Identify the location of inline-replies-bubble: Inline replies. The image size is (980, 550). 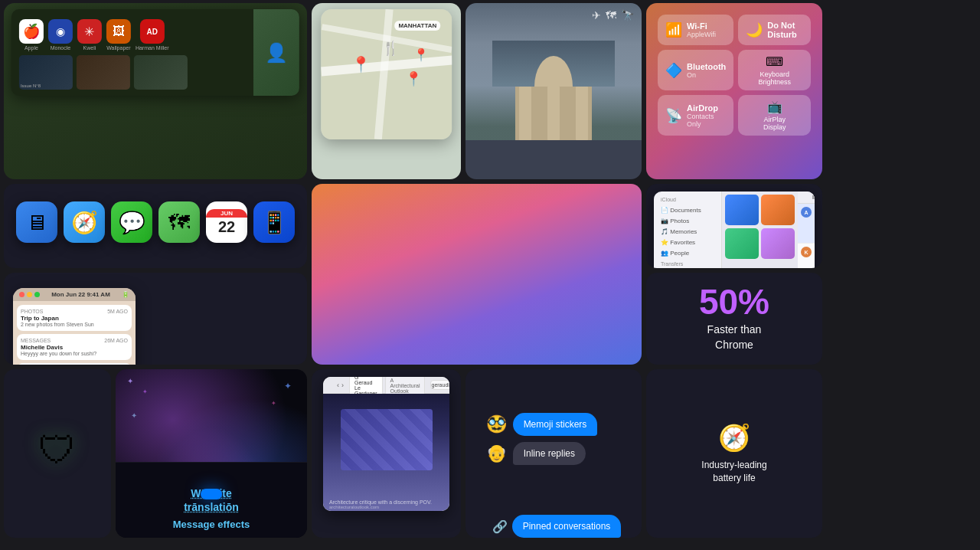
(550, 453).